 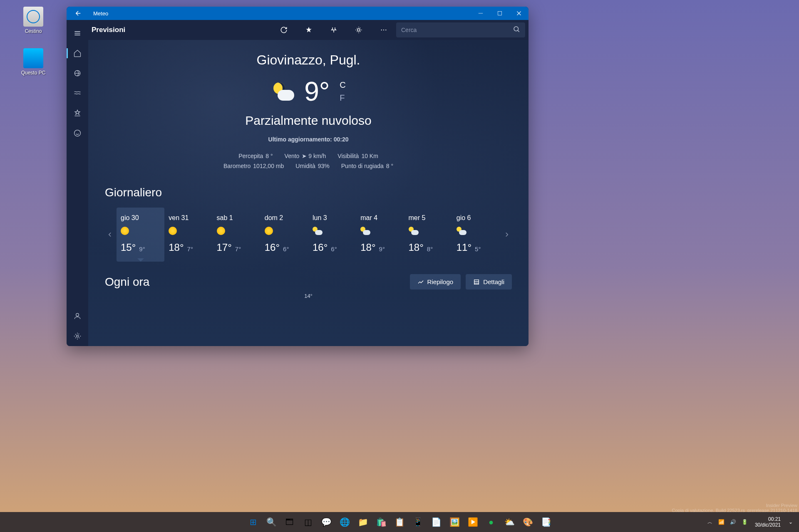 I want to click on close-button, so click(x=519, y=13).